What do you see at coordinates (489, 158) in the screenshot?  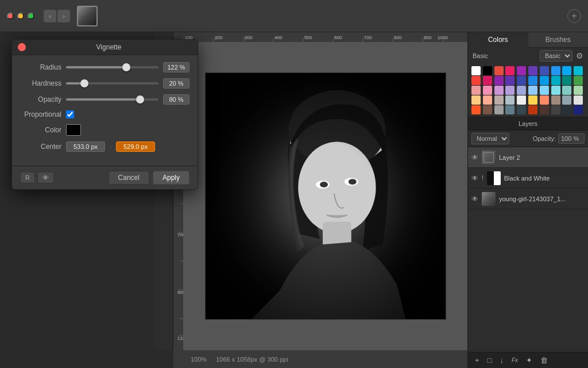 I see `layer2-thumbnail` at bounding box center [489, 158].